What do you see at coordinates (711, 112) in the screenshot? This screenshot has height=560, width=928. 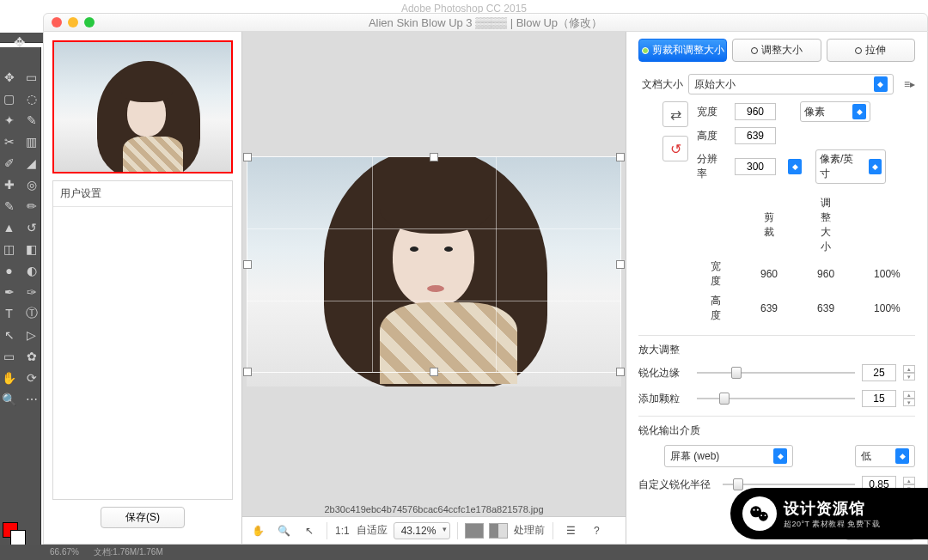 I see `width-label: 宽度` at bounding box center [711, 112].